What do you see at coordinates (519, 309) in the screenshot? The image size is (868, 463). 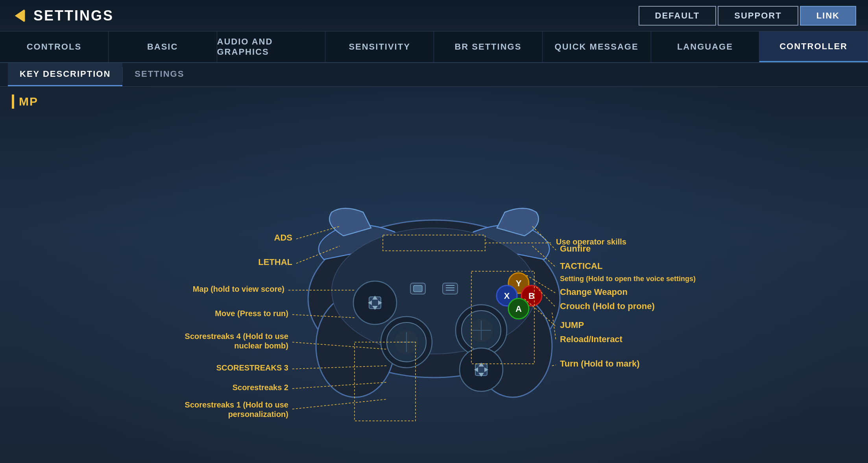 I see `svg-text: A` at bounding box center [519, 309].